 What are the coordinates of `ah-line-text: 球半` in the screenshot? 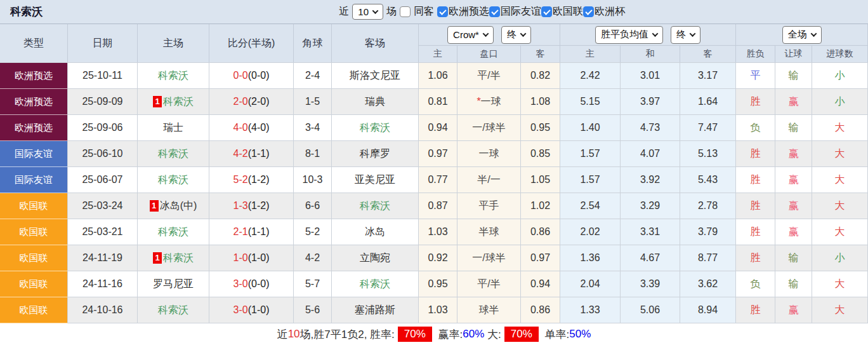 It's located at (489, 310).